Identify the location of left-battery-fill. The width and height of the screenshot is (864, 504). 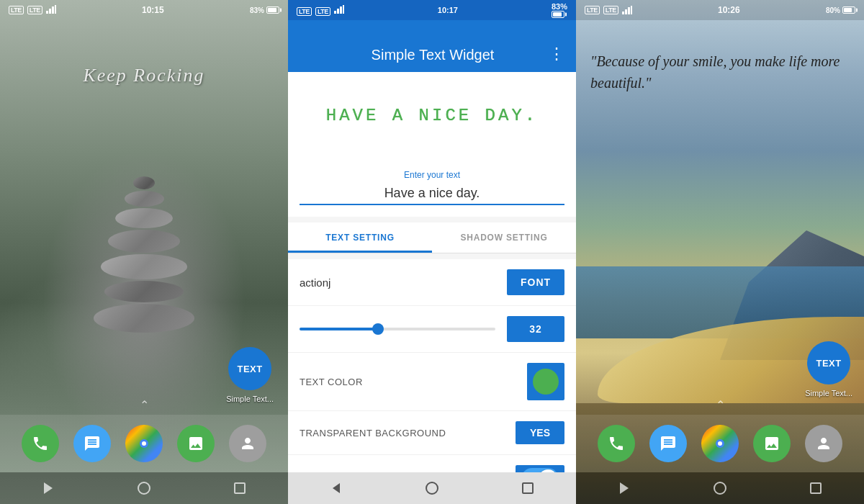
(272, 10).